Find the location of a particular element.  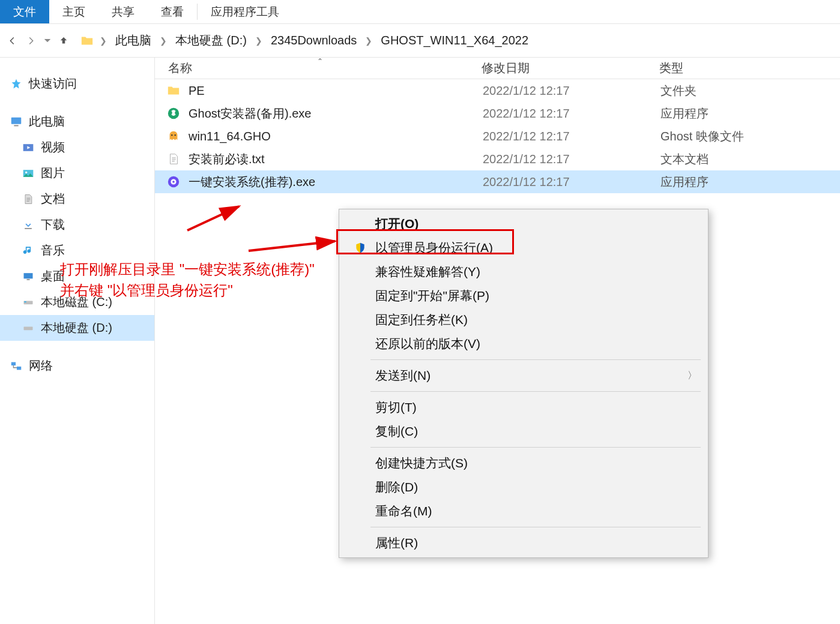

tab-view: 查看 is located at coordinates (172, 12).